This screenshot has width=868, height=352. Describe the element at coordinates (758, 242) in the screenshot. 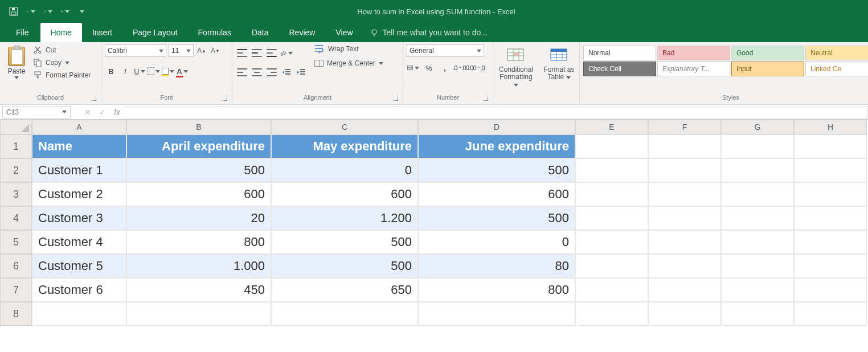

I see `cell-g5` at that location.